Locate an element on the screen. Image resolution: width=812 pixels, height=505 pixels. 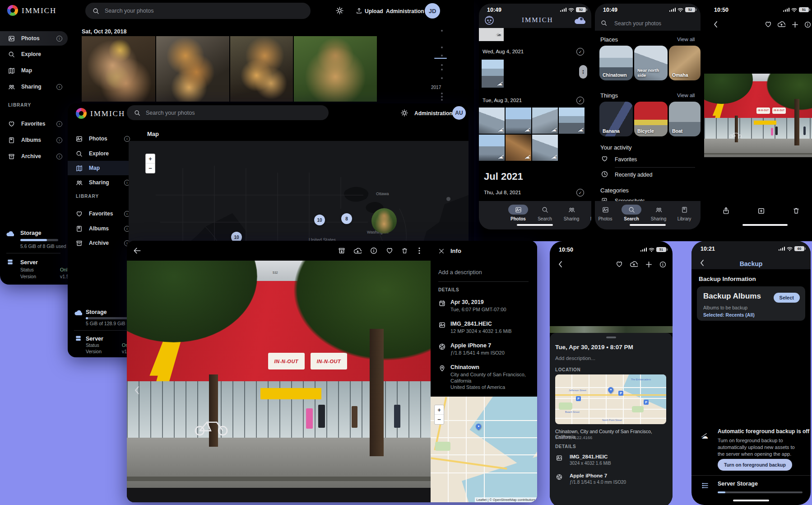
profile-cloud-icon is located at coordinates (580, 20).